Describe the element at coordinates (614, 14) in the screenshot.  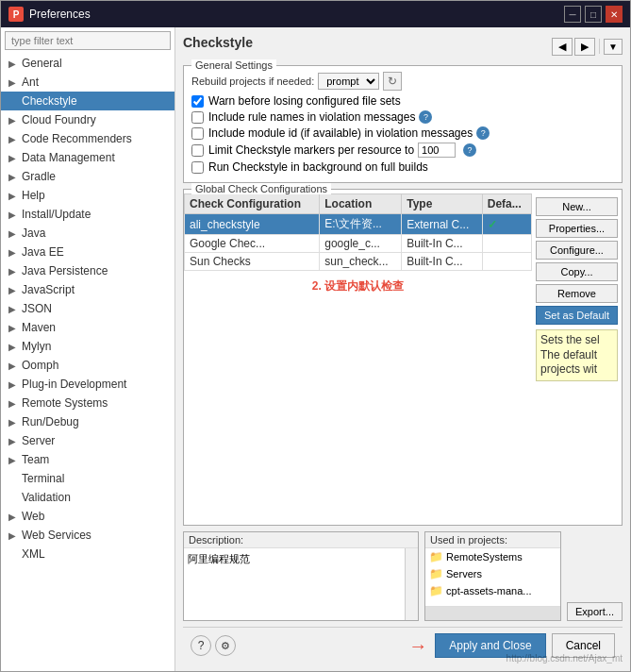
I see `close-button: ✕` at that location.